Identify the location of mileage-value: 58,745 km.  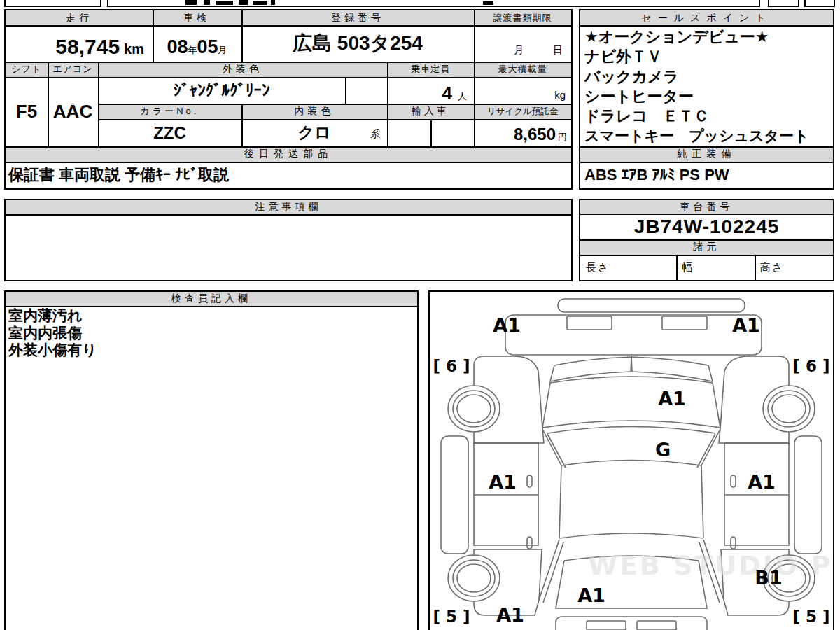
(79, 43).